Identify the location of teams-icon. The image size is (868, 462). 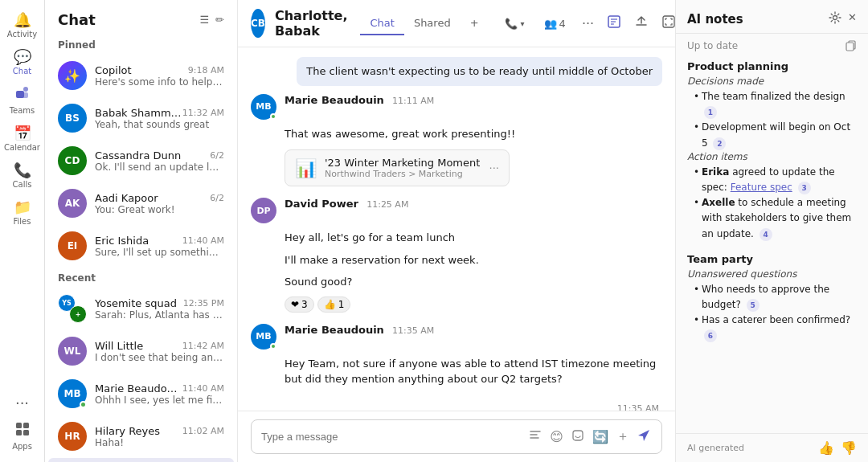
(23, 95).